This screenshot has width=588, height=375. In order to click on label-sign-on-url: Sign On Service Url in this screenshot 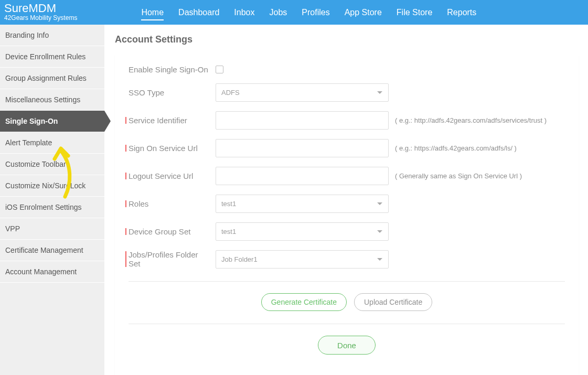, I will do `click(172, 148)`.